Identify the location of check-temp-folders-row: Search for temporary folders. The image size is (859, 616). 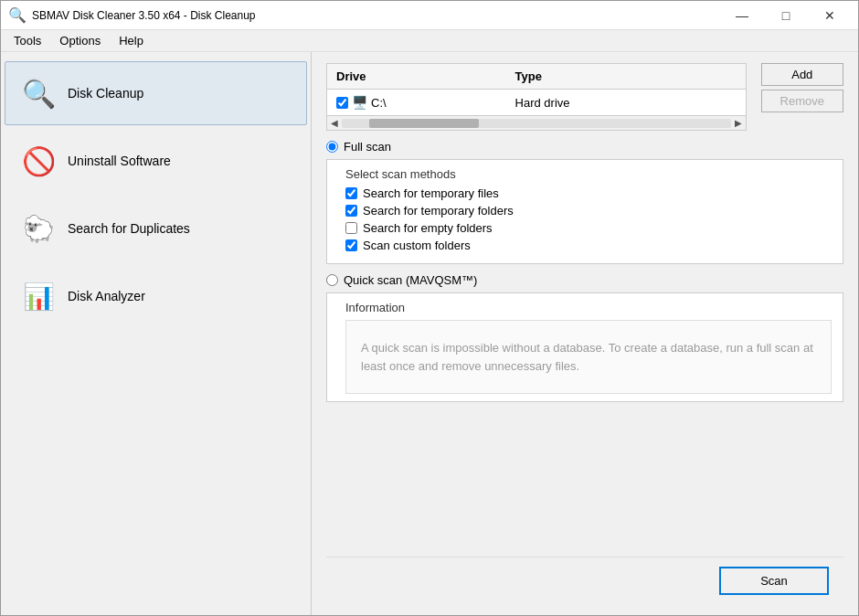
(589, 210).